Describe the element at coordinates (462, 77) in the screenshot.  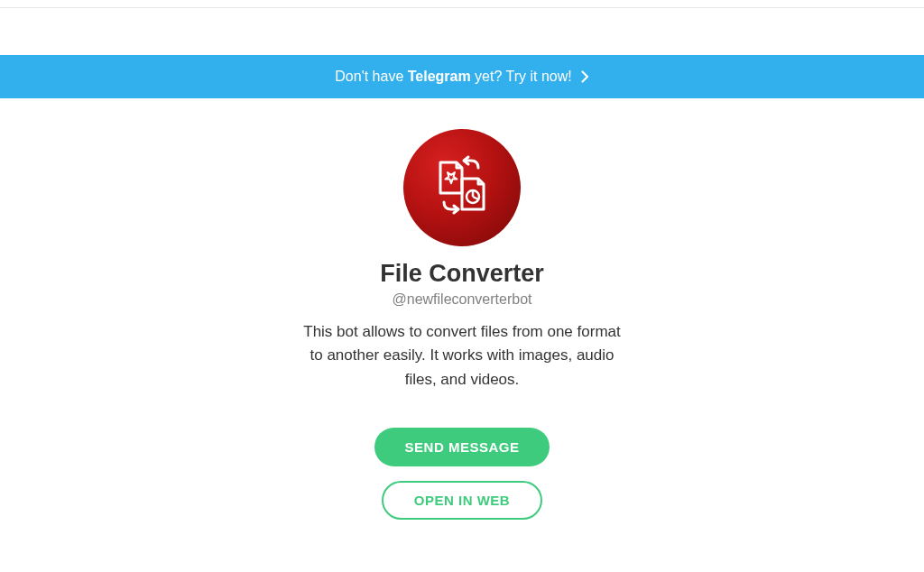
I see `try-telegram-banner: Don't have Telegram yet? Try it now!` at that location.